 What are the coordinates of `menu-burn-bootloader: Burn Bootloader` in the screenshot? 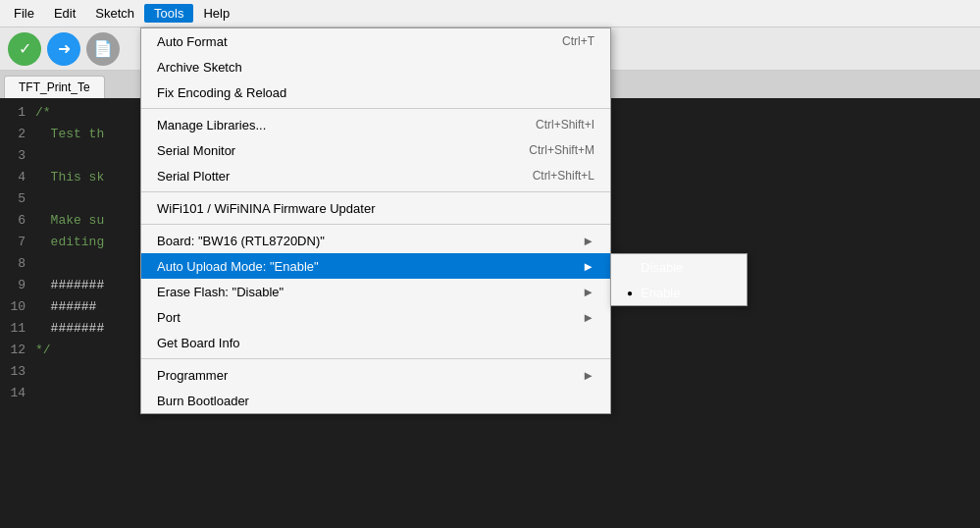 It's located at (376, 400).